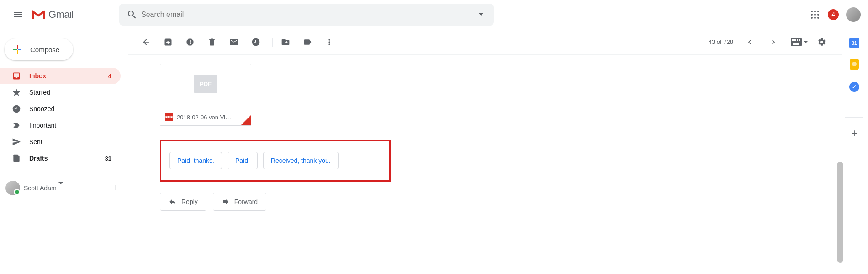 The height and width of the screenshot is (274, 868). Describe the element at coordinates (721, 42) in the screenshot. I see `pager-text: 43 of 728` at that location.